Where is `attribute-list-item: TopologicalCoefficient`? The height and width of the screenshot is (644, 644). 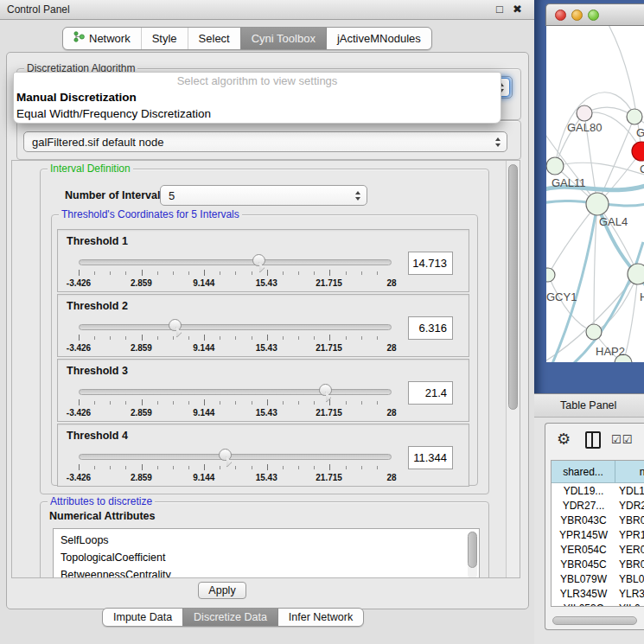 attribute-list-item: TopologicalCoefficient is located at coordinates (266, 558).